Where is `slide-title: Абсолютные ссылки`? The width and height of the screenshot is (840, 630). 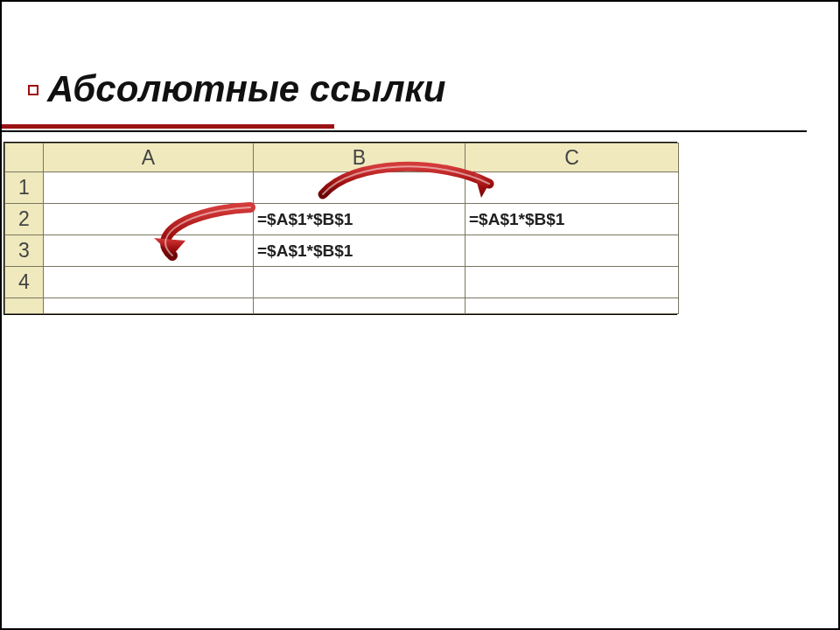 slide-title: Абсолютные ссылки is located at coordinates (247, 89).